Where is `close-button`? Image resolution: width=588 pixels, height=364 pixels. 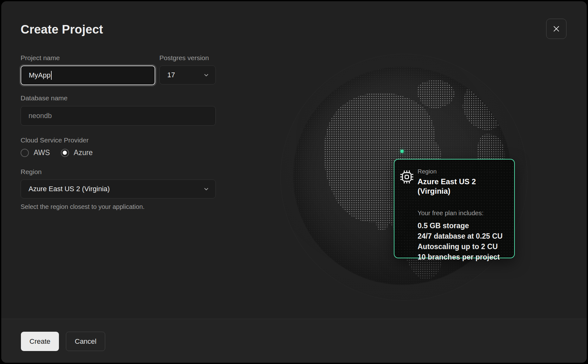
close-button is located at coordinates (556, 29).